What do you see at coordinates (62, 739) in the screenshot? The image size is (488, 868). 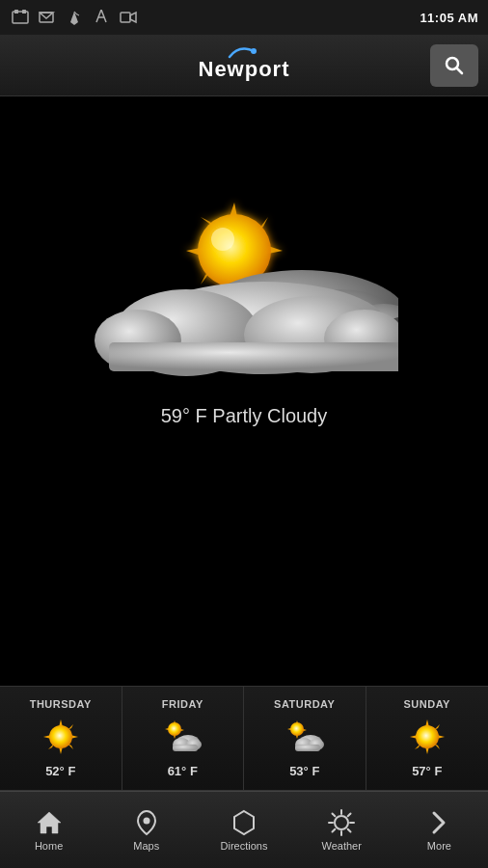 I see `forecast-thursday: THURSDAY` at bounding box center [62, 739].